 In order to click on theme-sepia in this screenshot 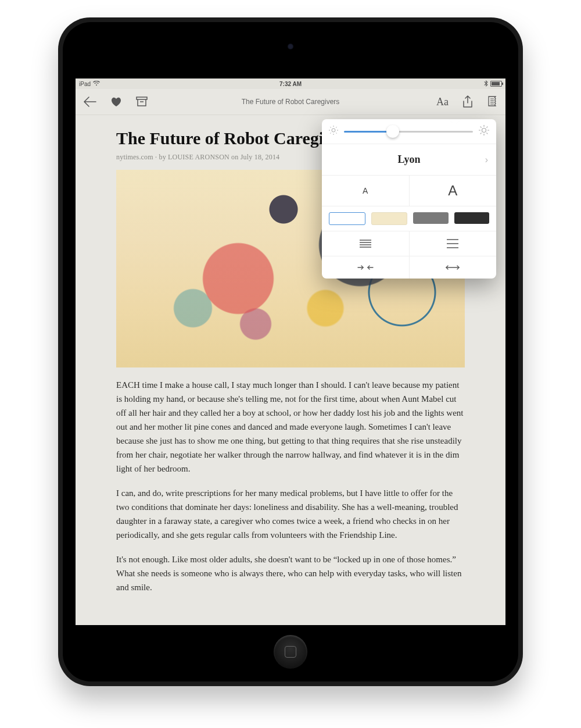, I will do `click(389, 219)`.